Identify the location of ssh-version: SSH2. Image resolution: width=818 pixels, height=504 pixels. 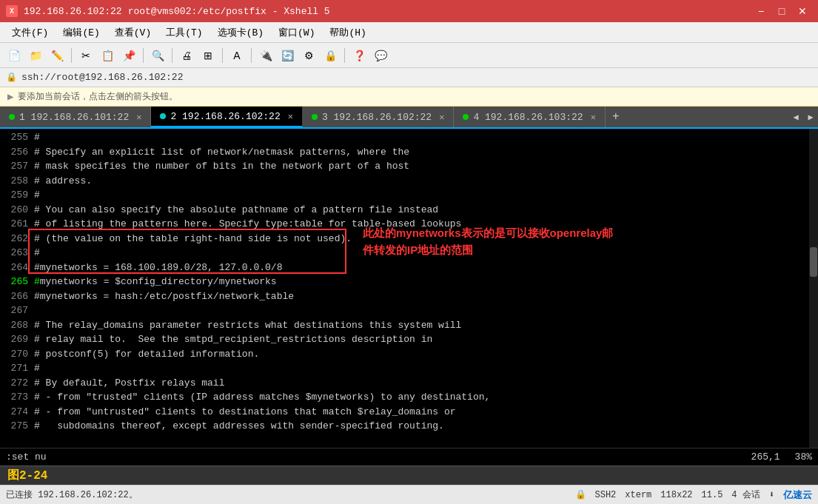
(606, 495).